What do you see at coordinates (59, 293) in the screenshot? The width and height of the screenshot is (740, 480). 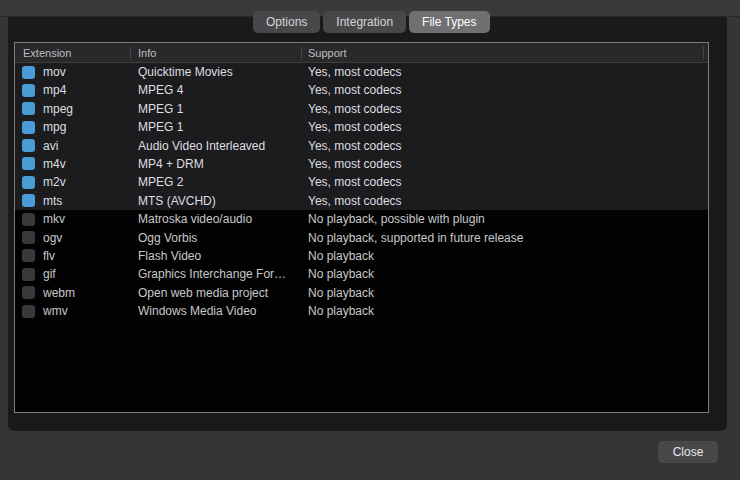 I see `cell-extension: webm` at bounding box center [59, 293].